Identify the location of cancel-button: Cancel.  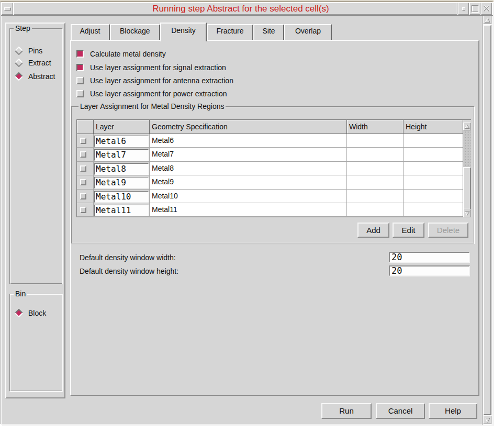
(400, 411).